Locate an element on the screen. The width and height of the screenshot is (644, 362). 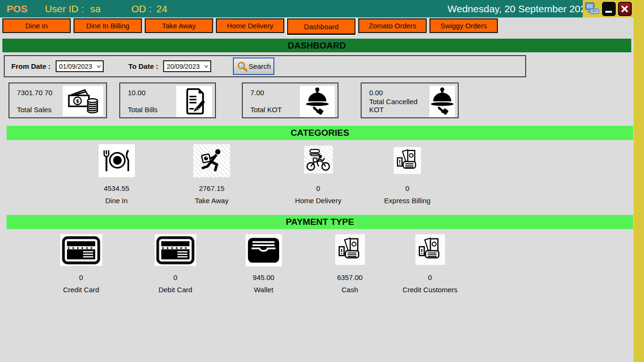
wallet-icon is located at coordinates (264, 250).